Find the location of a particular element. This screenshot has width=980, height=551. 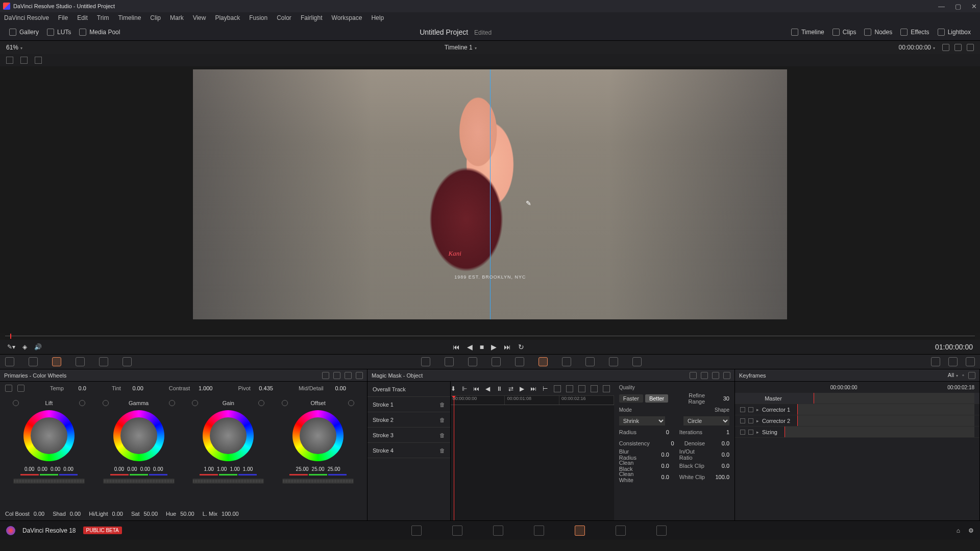

mm-invert-icon is located at coordinates (594, 389).